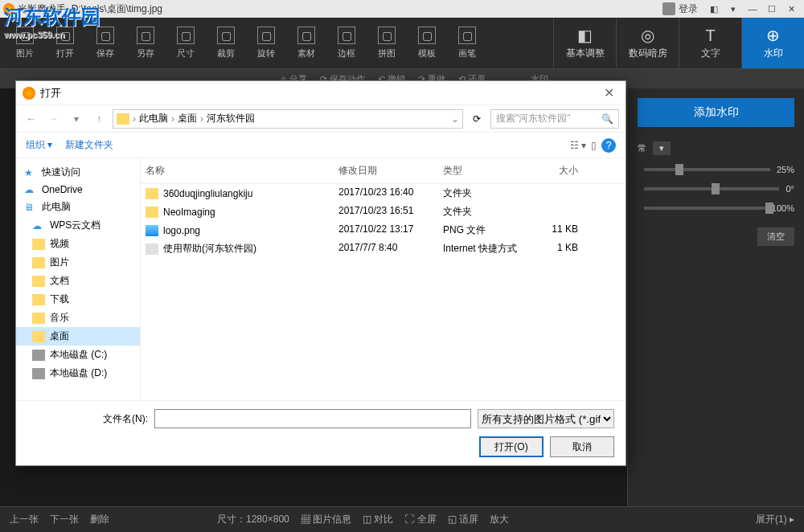 This screenshot has height=532, width=804. I want to click on avatar-icon, so click(669, 9).